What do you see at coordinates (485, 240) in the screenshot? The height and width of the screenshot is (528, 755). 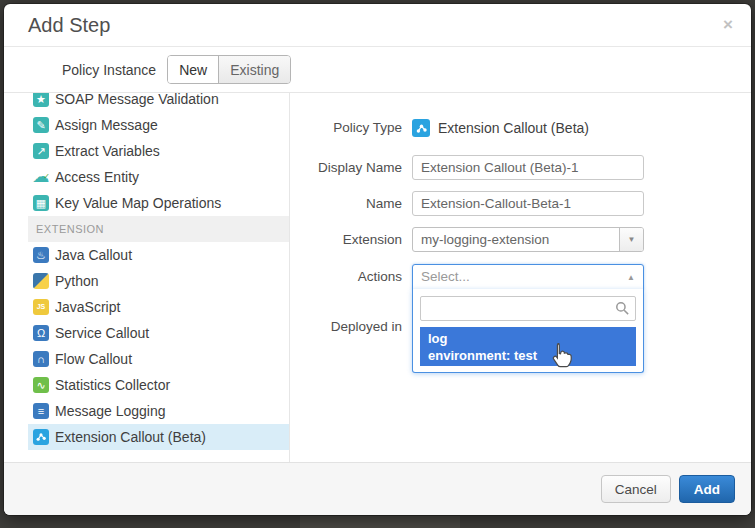 I see `extension-select-value: my-logging-extension` at bounding box center [485, 240].